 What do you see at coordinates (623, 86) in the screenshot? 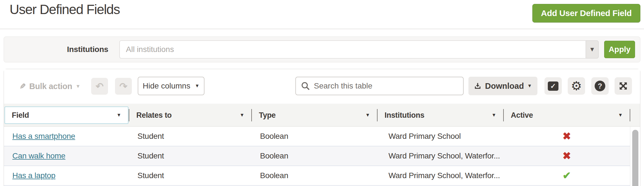
I see `fullscreen-button` at bounding box center [623, 86].